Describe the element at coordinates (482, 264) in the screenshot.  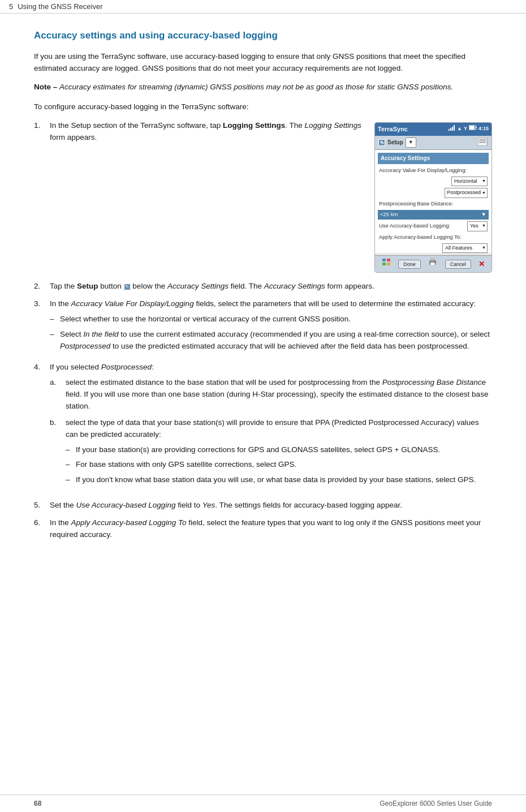
I see `device-close-icon: ✕` at that location.